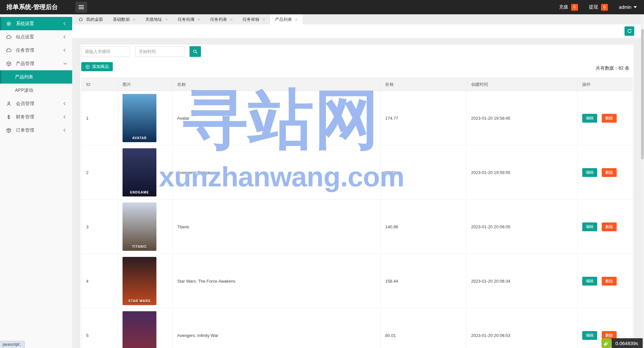  I want to click on sidebar-item-label: 站点设置, so click(25, 37).